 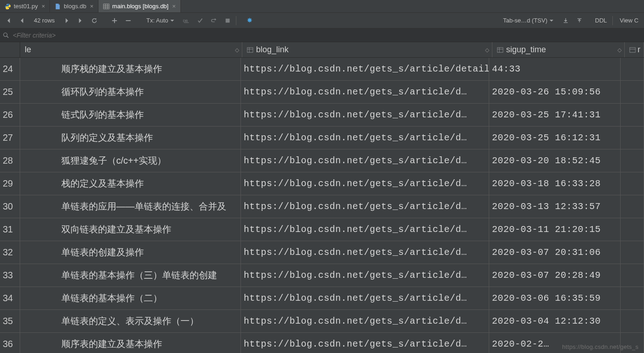 I want to click on table-row: 24顺序栈的建立及基本操作https://blog.csdn.net/gets_…, so click(x=322, y=69).